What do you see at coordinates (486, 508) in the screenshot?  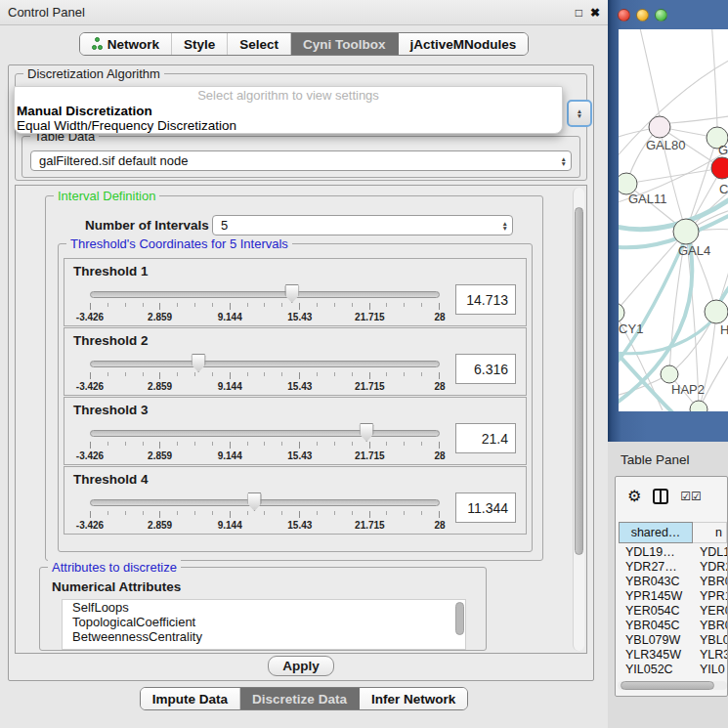 I see `threshold-value-field: 11.344` at bounding box center [486, 508].